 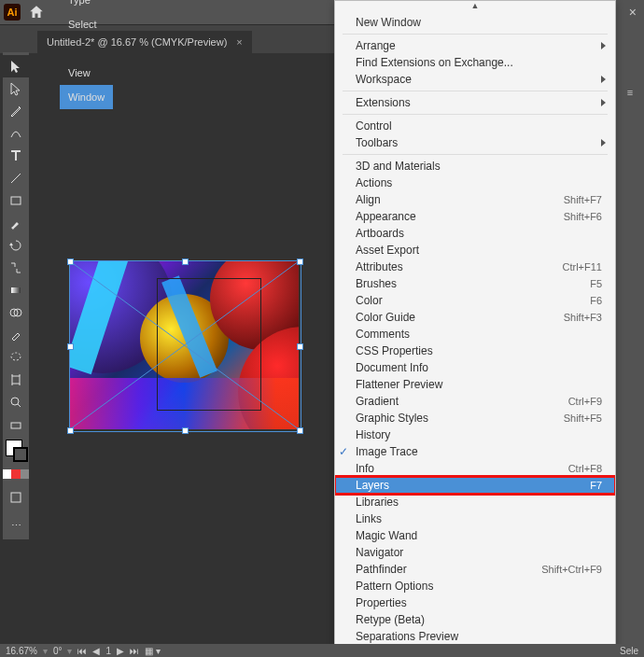 I want to click on rotate-view: 0°, so click(x=58, y=651).